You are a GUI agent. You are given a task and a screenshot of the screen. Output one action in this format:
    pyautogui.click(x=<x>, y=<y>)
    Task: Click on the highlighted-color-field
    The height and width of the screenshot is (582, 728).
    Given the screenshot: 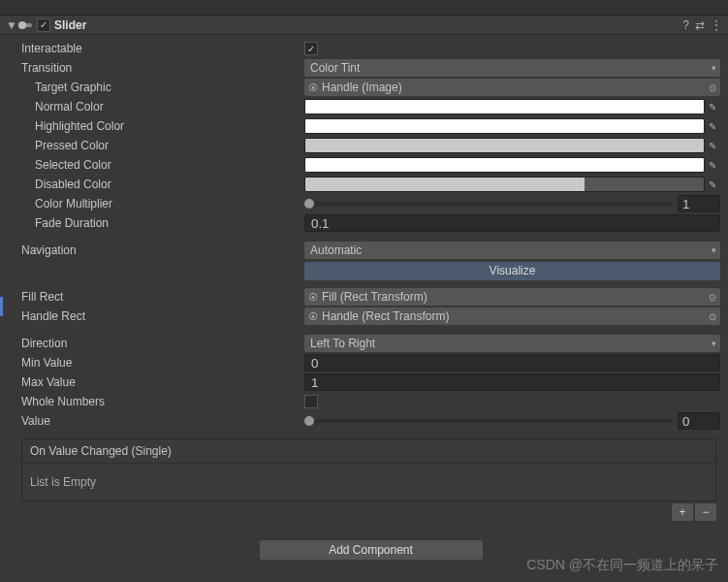 What is the action you would take?
    pyautogui.click(x=504, y=126)
    